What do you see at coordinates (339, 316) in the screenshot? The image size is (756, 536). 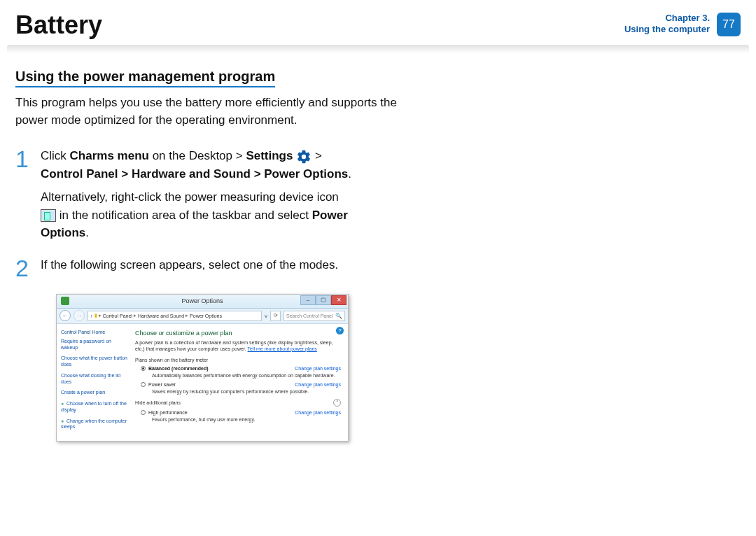 I see `search-icon: 🔍` at bounding box center [339, 316].